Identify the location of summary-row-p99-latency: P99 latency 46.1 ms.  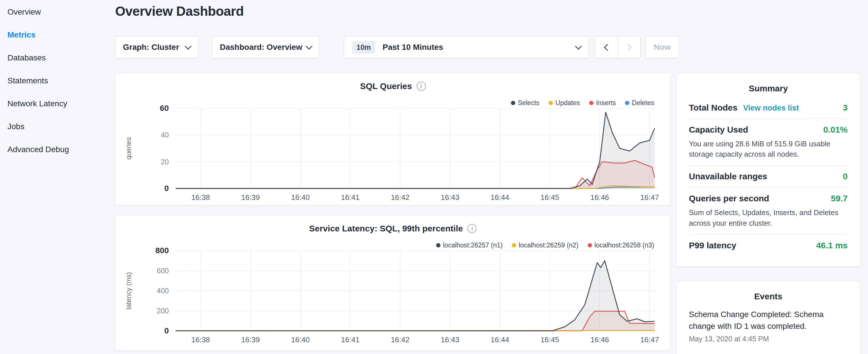
(768, 245).